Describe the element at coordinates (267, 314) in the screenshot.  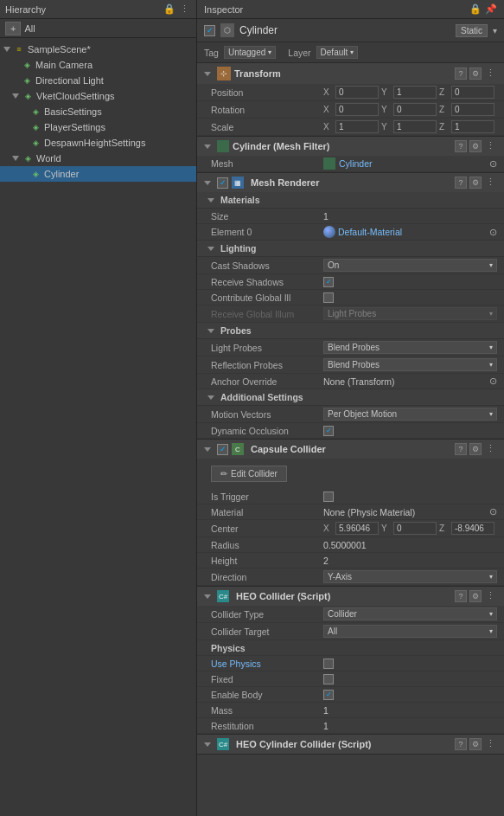
I see `receive-gi-label: Receive Global Illum` at that location.